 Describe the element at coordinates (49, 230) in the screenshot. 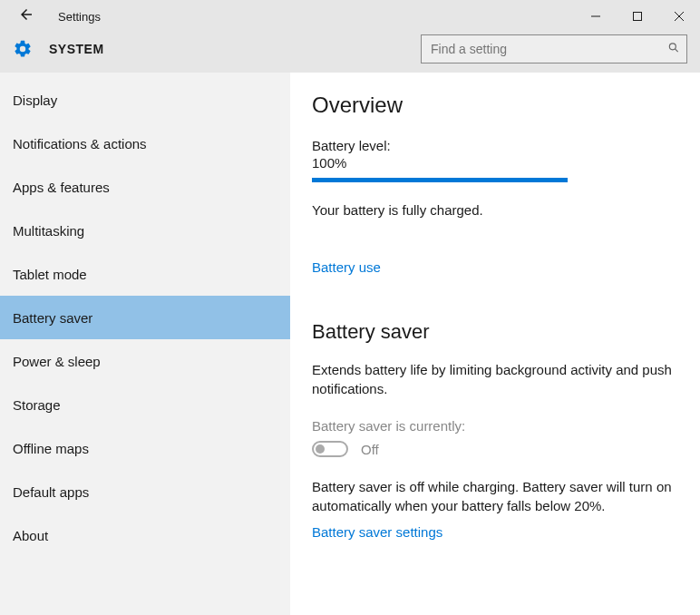

I see `sidebar-item-label: Multitasking` at that location.